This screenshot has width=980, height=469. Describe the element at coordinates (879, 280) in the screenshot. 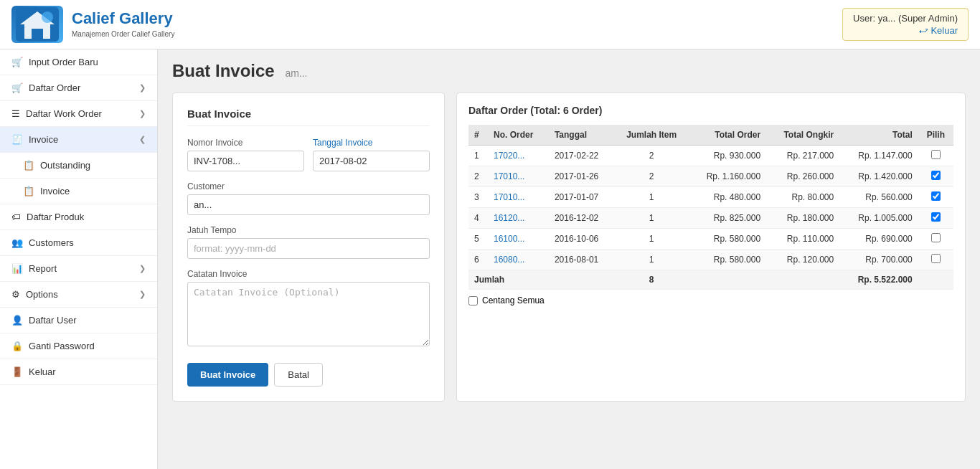

I see `footer-total: Rp. 5.522.000` at that location.